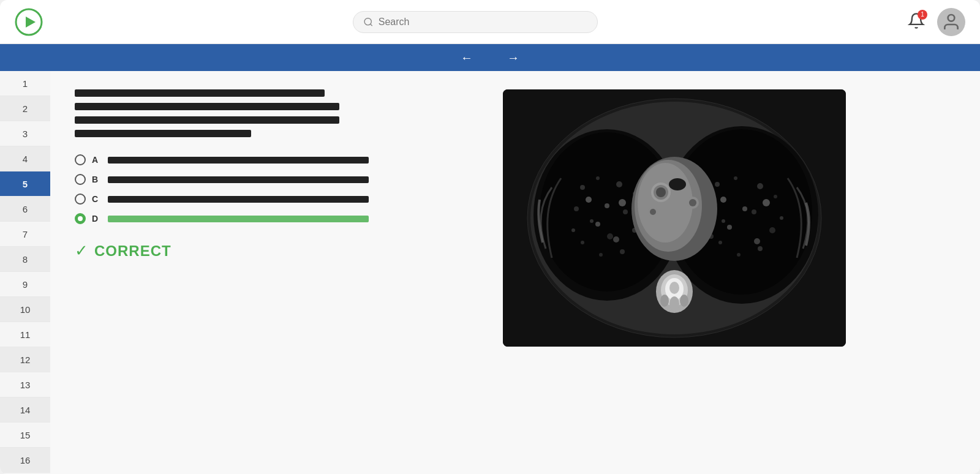 The height and width of the screenshot is (474, 980). I want to click on sidebar-item-1: 1, so click(25, 83).